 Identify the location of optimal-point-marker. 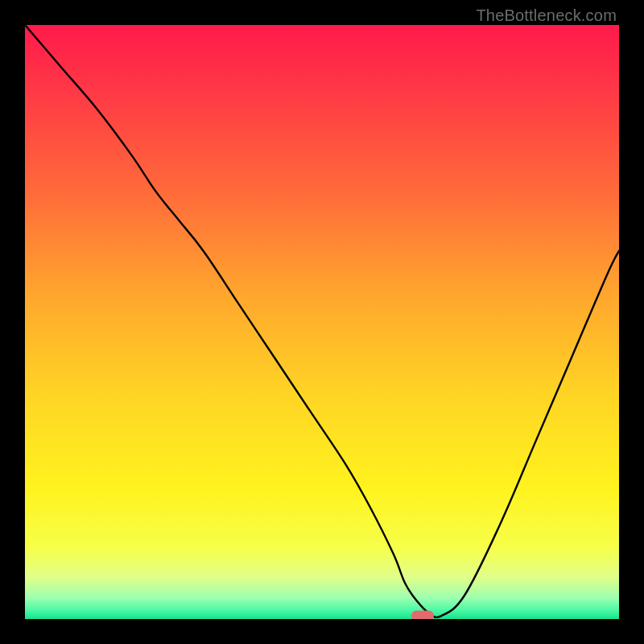
(423, 615).